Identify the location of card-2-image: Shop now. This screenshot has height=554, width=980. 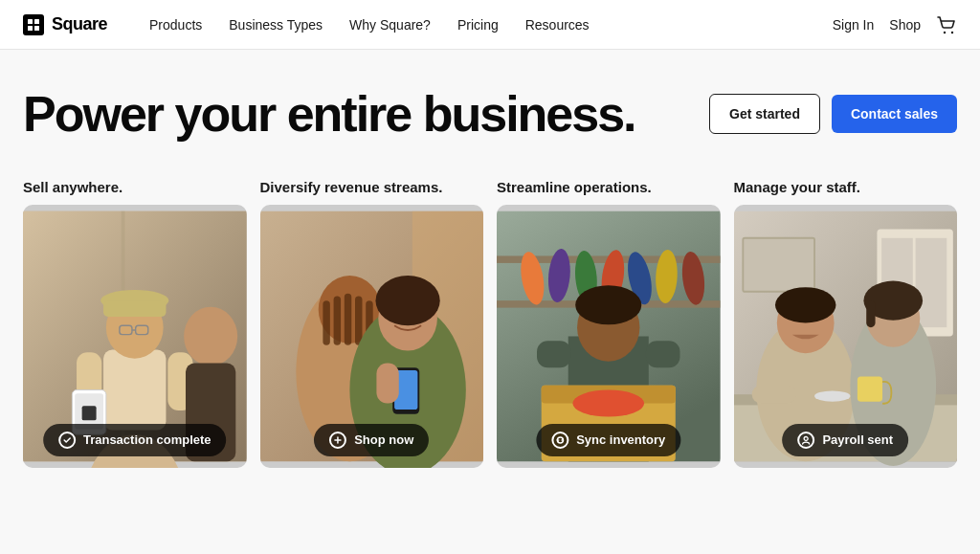
(372, 337).